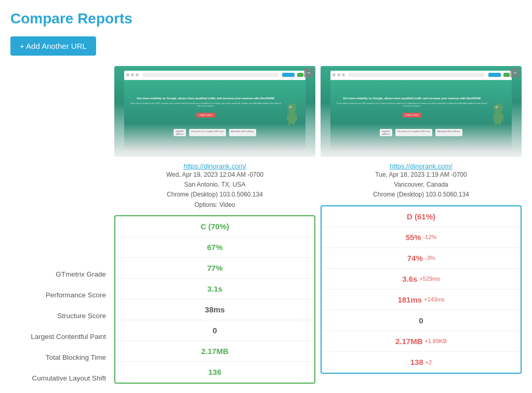  What do you see at coordinates (215, 227) in the screenshot?
I see `report-1-grade: C (70%)` at bounding box center [215, 227].